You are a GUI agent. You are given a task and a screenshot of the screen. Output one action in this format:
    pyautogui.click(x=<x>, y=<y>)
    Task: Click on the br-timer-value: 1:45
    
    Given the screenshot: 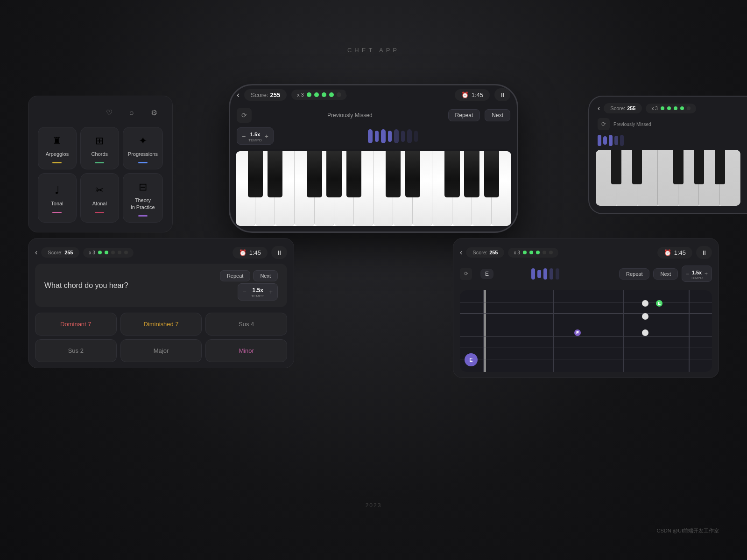 What is the action you would take?
    pyautogui.click(x=680, y=253)
    